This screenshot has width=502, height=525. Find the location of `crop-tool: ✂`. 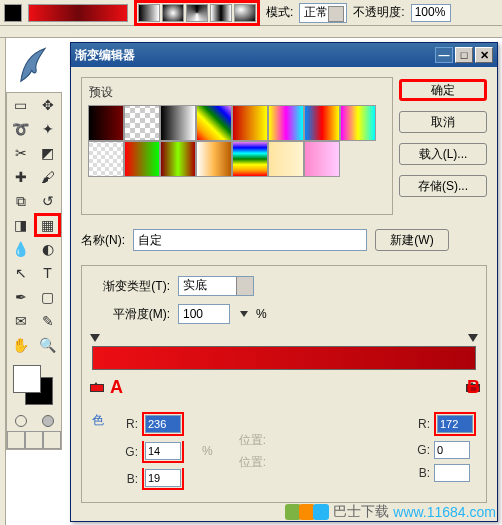

crop-tool: ✂ is located at coordinates (20, 153).